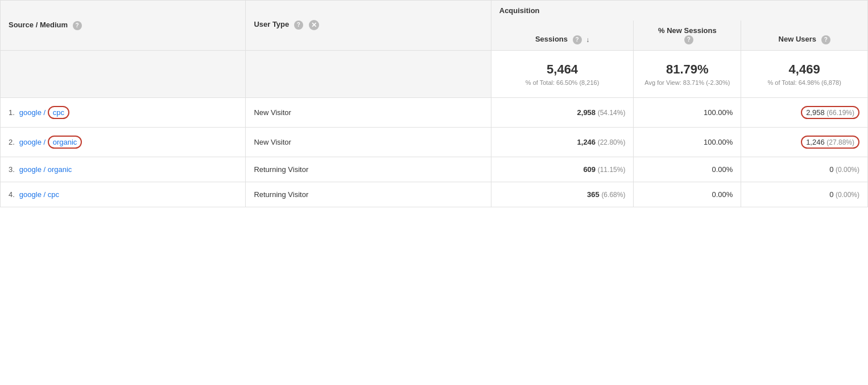  Describe the element at coordinates (123, 194) in the screenshot. I see `source-medium-cell: 4.google / cpc` at that location.